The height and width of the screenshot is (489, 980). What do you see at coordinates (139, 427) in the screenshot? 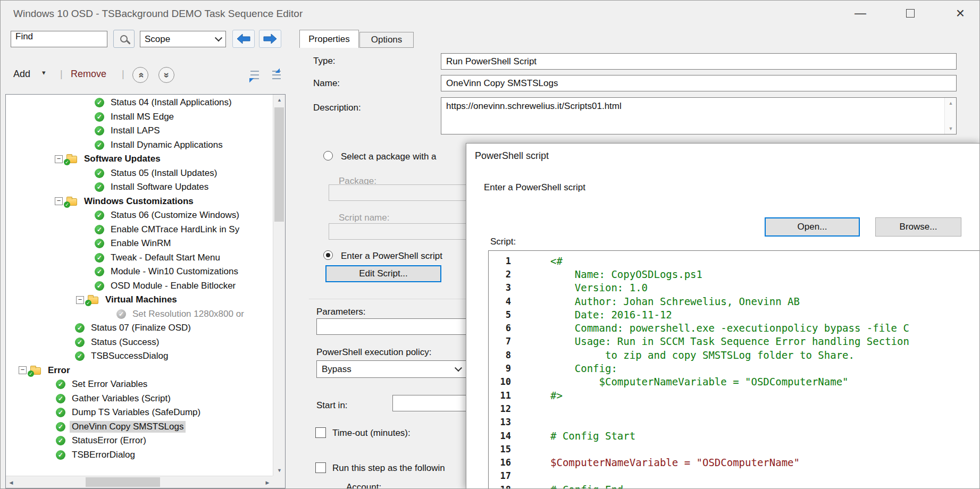
I see `tree-item: ✓OneVinn Copy SMSTSLogs` at bounding box center [139, 427].